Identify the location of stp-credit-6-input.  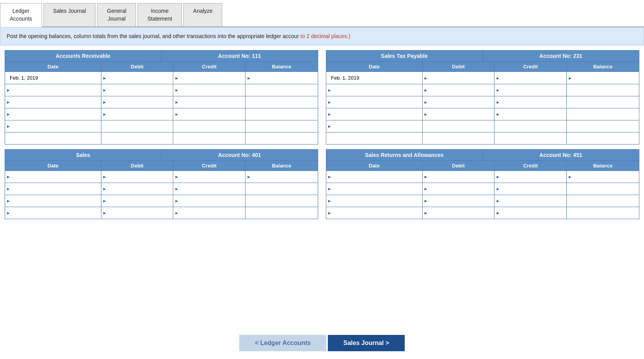
(531, 138).